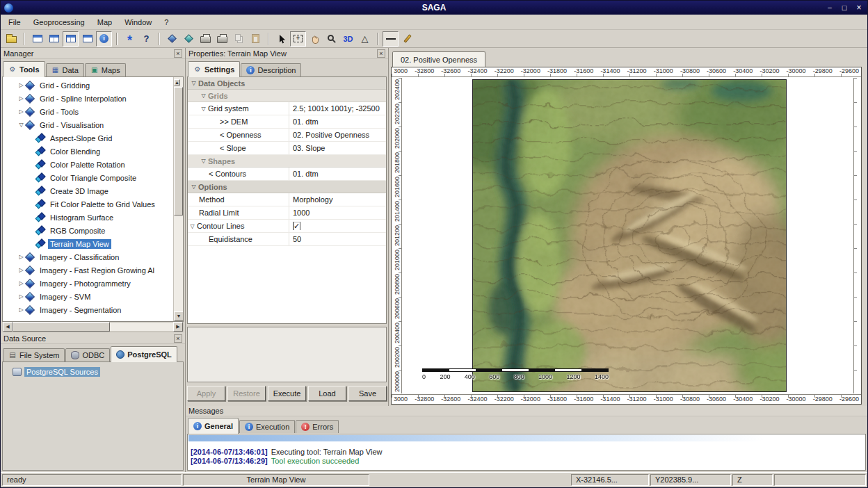  What do you see at coordinates (38, 39) in the screenshot?
I see `show-tools-manager-button` at bounding box center [38, 39].